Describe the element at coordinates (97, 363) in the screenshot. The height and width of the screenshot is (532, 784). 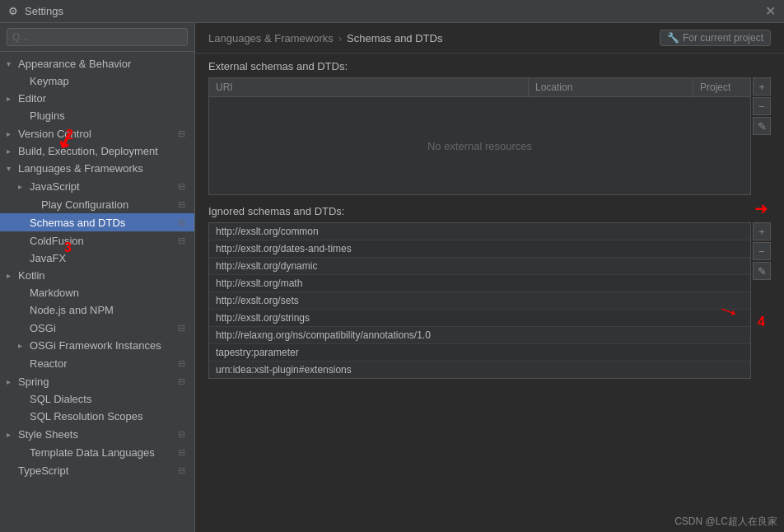
I see `sidebar-item-reactor: Reactor⊟` at that location.